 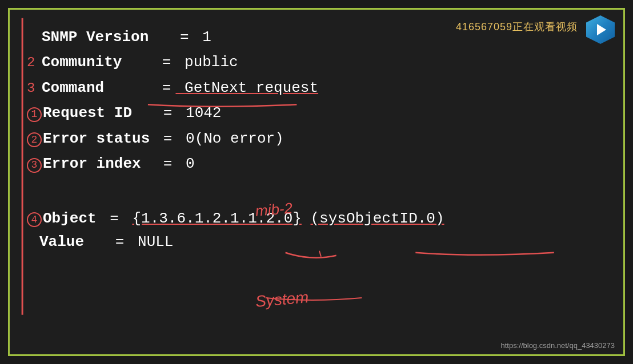 I want to click on annotation-mib: mib-2, so click(x=274, y=210).